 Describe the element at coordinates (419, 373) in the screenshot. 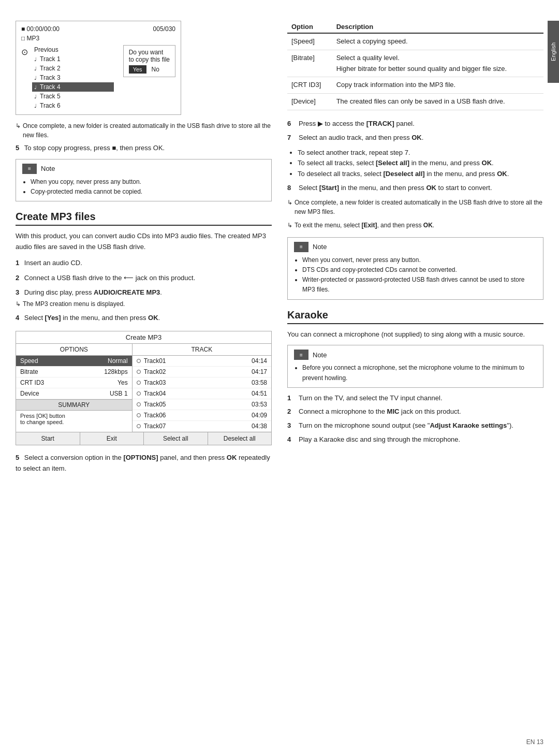

I see `karaoke-note-1: Before you connect a microphone, set the…` at that location.